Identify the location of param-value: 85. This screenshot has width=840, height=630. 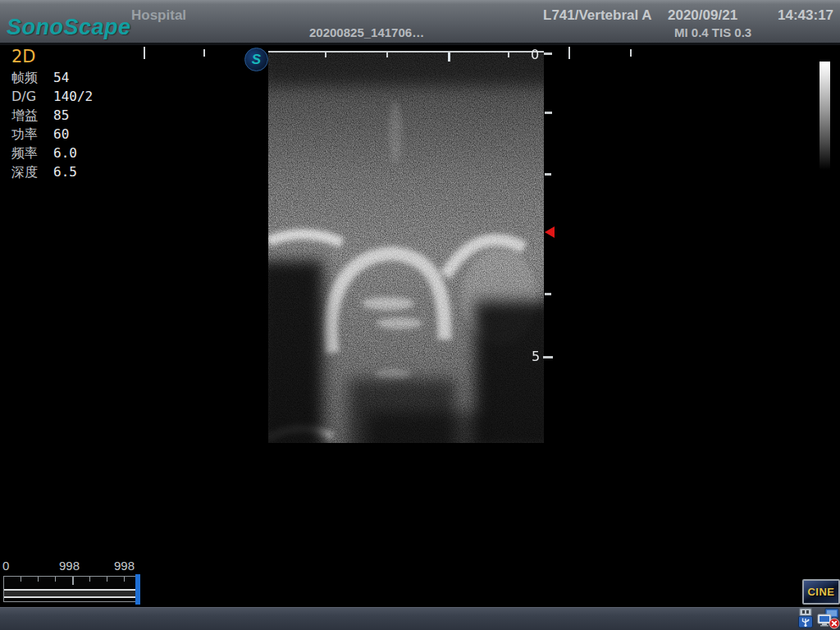
(61, 115).